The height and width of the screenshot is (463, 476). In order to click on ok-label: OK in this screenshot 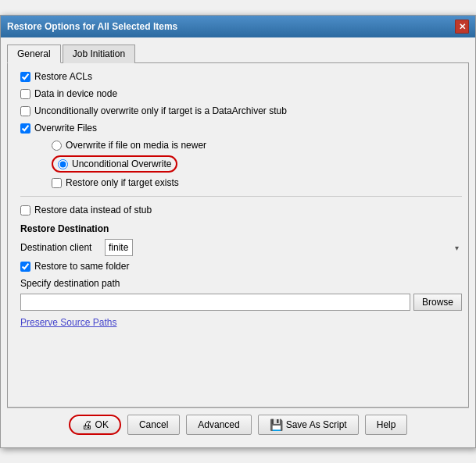, I will do `click(102, 425)`.